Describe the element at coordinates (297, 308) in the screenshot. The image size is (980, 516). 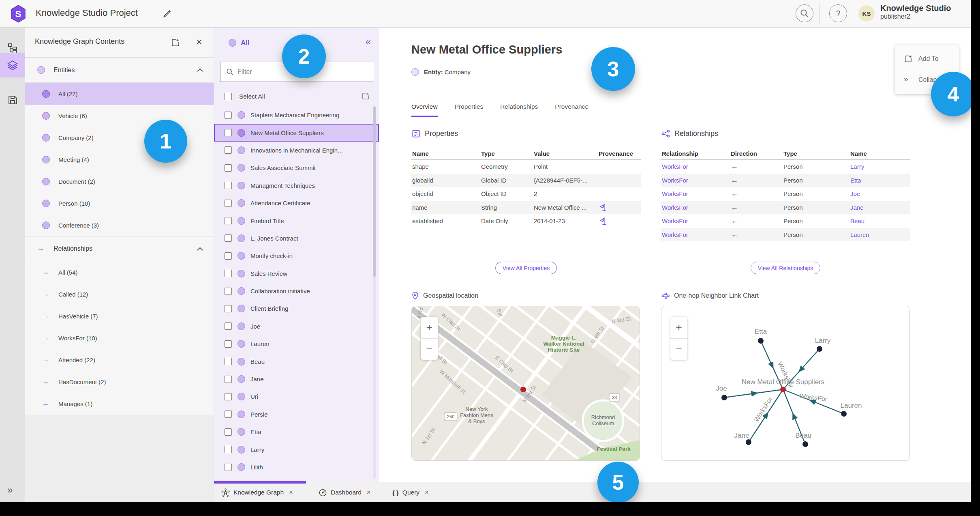
I see `entity-list-item: Client Briefing` at that location.